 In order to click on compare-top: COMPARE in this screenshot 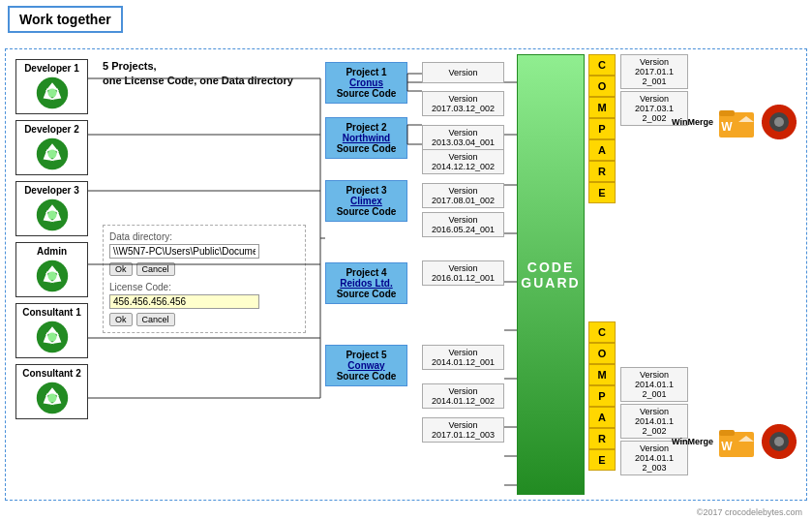, I will do `click(603, 129)`.